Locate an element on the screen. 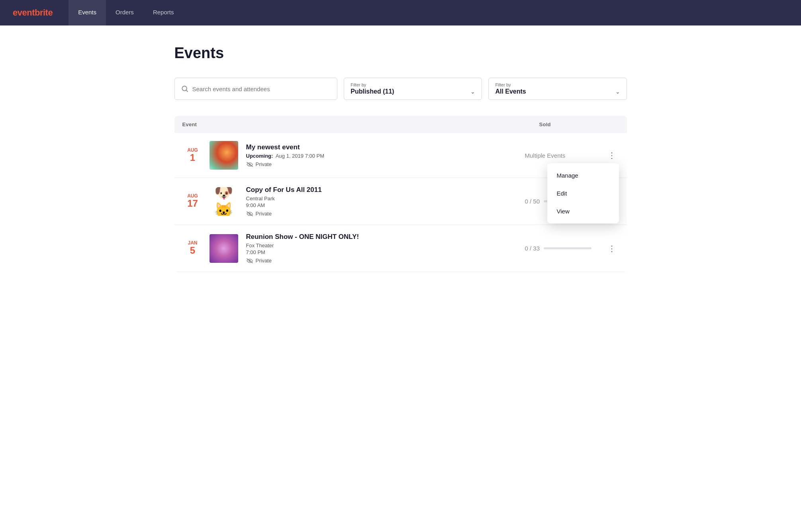  event-private-2: Private is located at coordinates (386, 213).